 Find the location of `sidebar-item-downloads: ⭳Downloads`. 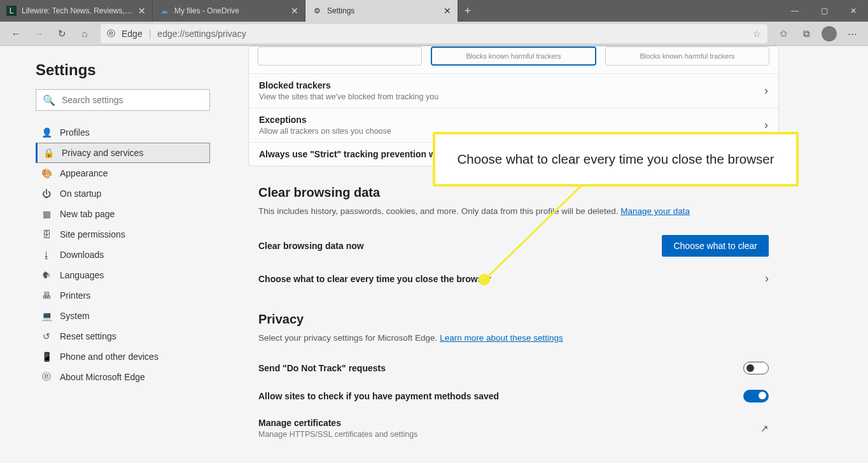

sidebar-item-downloads: ⭳Downloads is located at coordinates (123, 255).